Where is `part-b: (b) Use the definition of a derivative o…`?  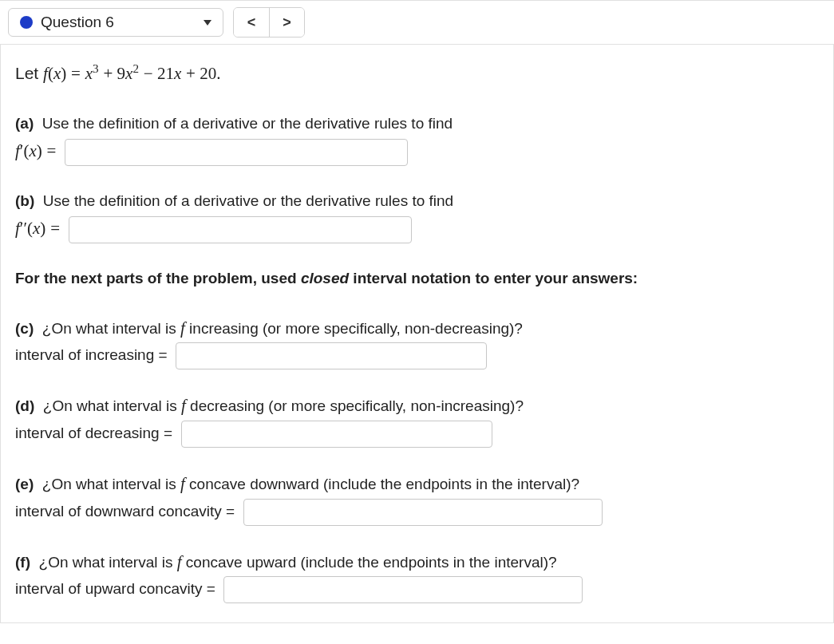
part-b: (b) Use the definition of a derivative o… is located at coordinates (417, 215).